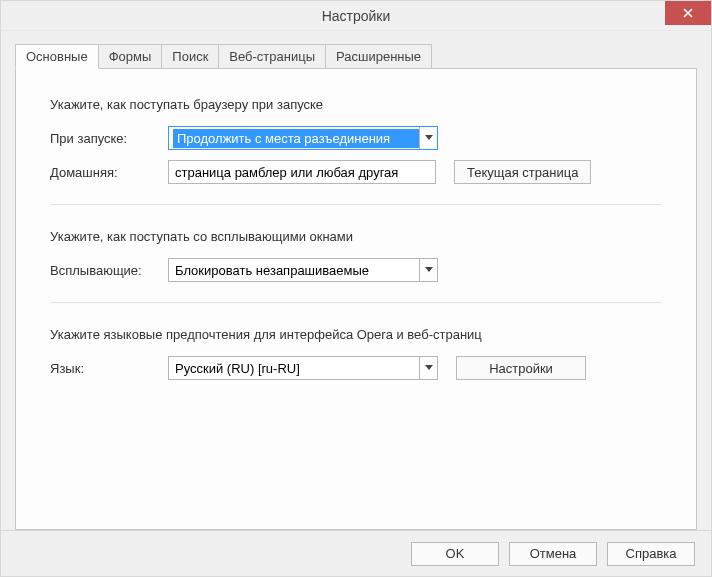  What do you see at coordinates (109, 172) in the screenshot?
I see `homepage-label: Домашняя:` at bounding box center [109, 172].